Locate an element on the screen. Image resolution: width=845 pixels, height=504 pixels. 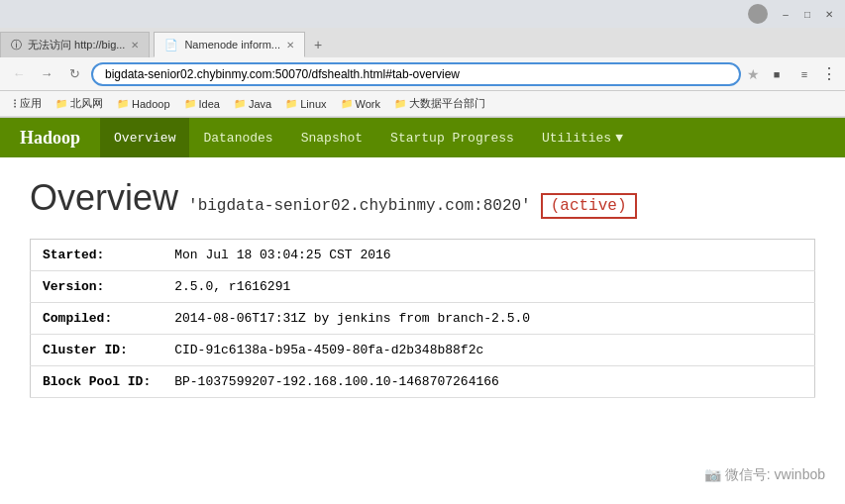
bookmark-work-label: Work is located at coordinates (369, 104).